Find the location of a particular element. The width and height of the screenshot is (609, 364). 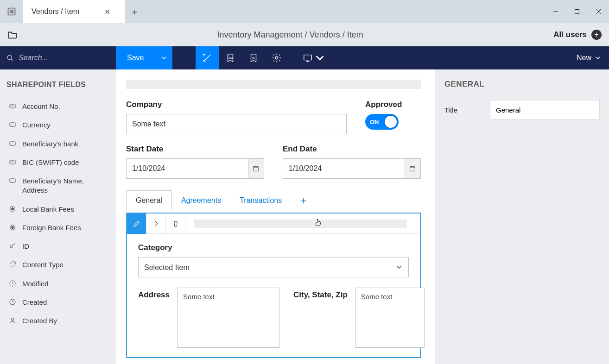

placeholder-bar is located at coordinates (273, 84).